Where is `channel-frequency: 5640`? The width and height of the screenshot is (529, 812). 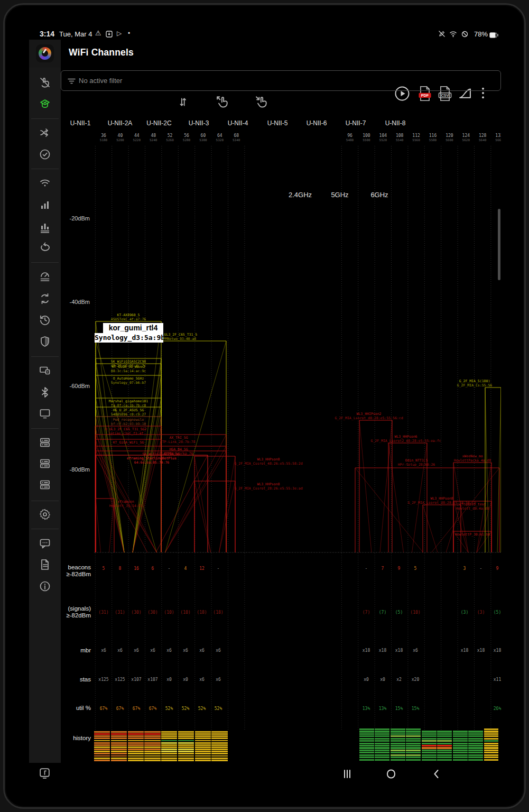 channel-frequency: 5640 is located at coordinates (483, 140).